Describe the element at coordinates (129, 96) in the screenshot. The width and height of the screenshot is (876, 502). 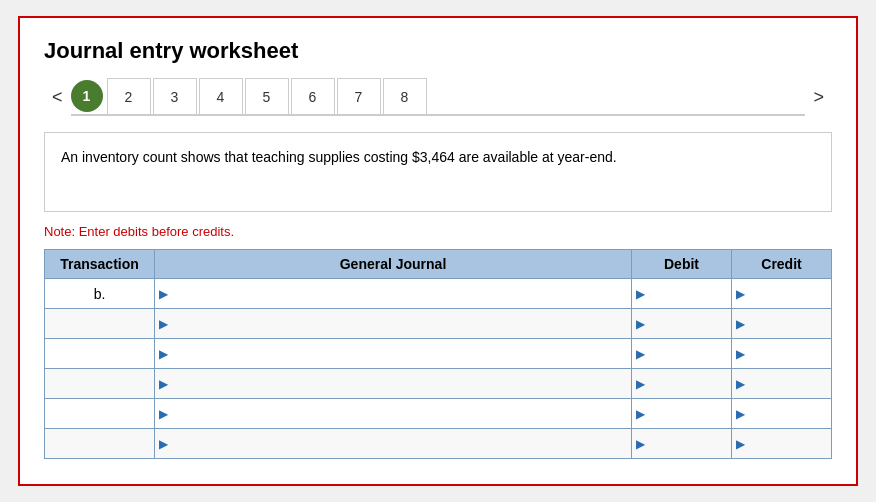
I see `tab-2: 2` at that location.